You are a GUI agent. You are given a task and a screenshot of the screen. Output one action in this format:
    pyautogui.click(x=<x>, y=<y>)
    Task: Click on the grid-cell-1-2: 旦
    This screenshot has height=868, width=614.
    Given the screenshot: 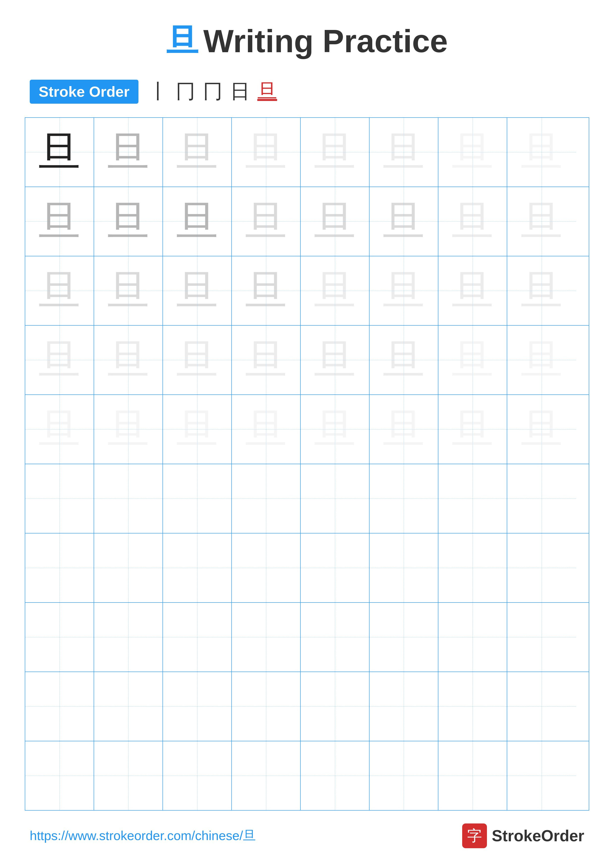 What is the action you would take?
    pyautogui.click(x=129, y=152)
    